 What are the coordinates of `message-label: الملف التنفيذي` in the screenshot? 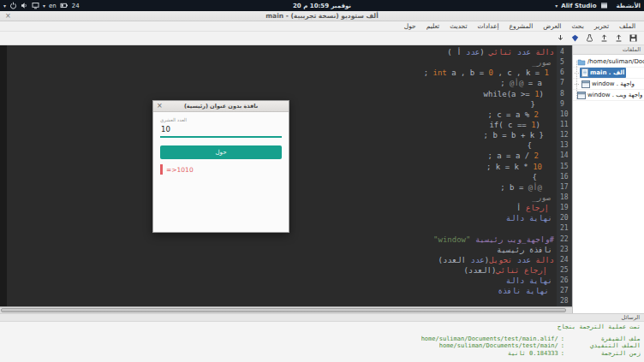 It's located at (604, 346).